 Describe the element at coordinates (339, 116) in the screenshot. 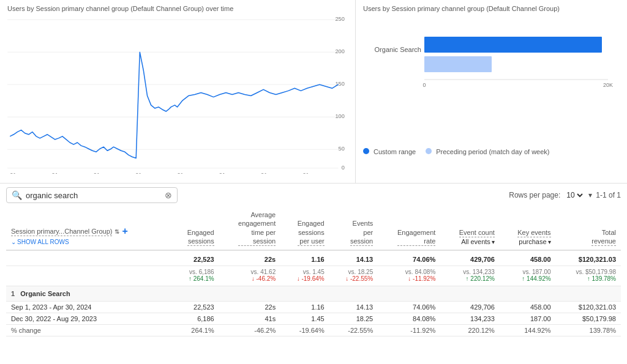

I see `svg-text: 100` at that location.